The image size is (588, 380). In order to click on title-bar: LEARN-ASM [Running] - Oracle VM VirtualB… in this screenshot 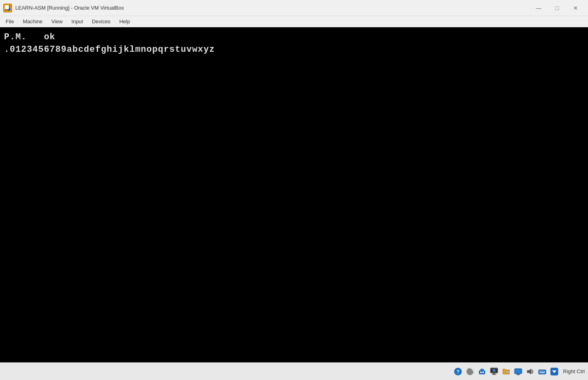, I will do `click(294, 8)`.